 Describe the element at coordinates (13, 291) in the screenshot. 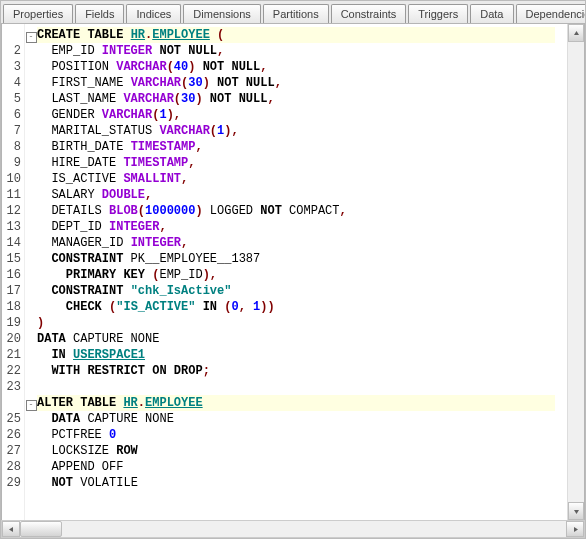

I see `line-number: 17` at that location.